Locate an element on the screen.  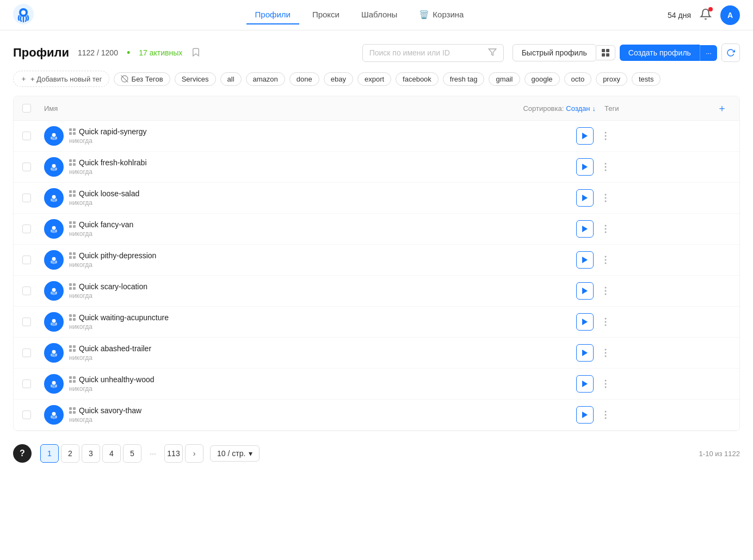
bookmark-icon is located at coordinates (196, 53).